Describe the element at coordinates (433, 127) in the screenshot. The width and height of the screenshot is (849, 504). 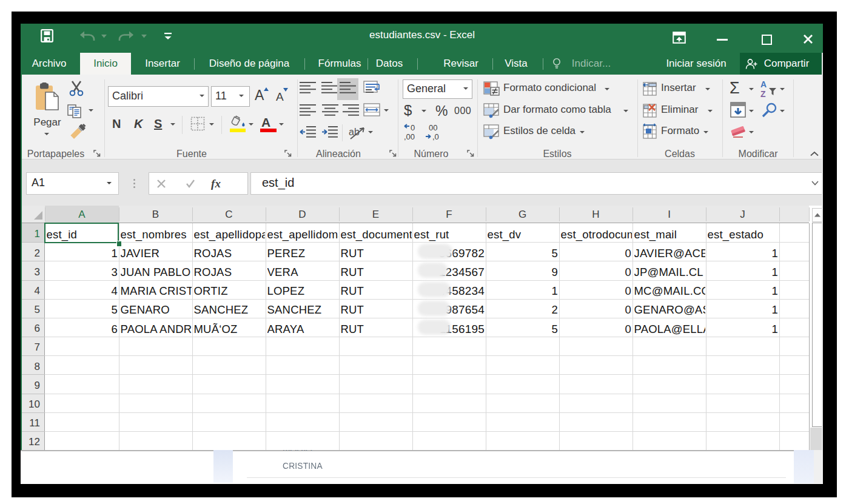
I see `svg-text: 00` at that location.